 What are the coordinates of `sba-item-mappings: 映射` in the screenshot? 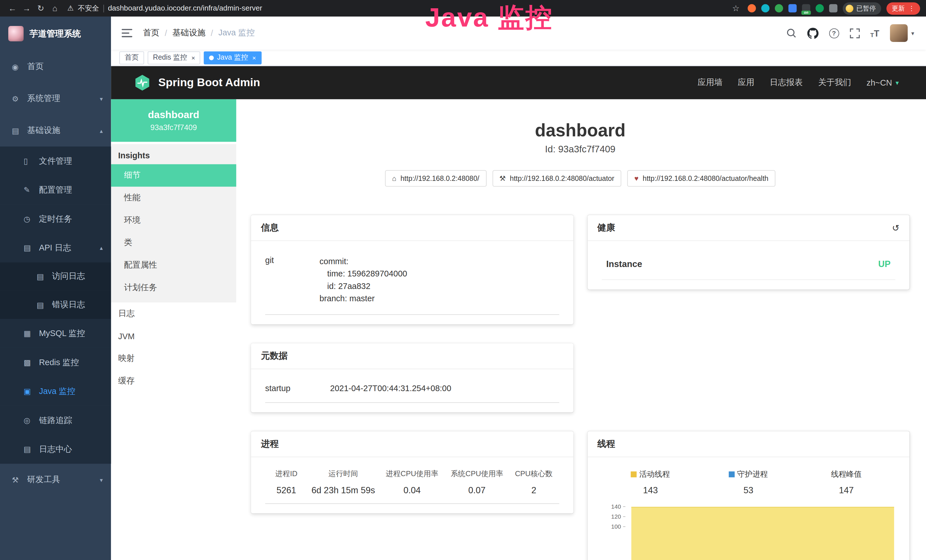 It's located at (174, 359).